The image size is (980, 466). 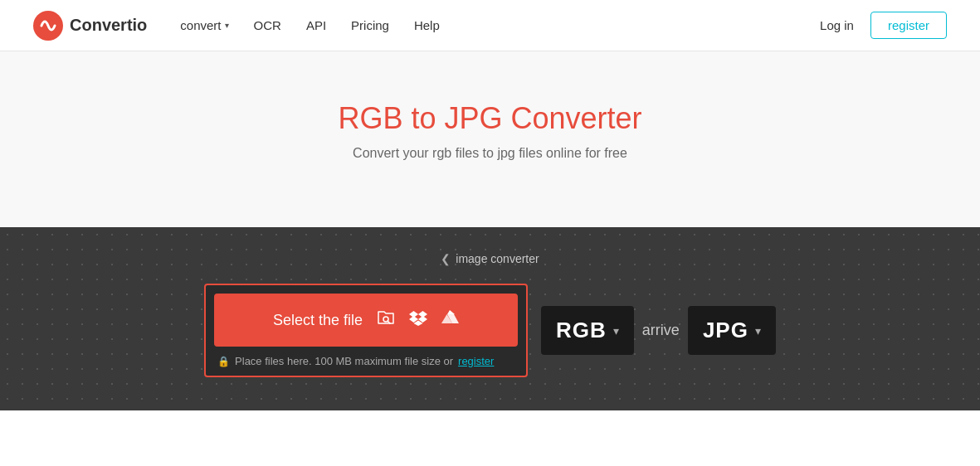 What do you see at coordinates (588, 330) in the screenshot?
I see `source-format-button: RGB ▾` at bounding box center [588, 330].